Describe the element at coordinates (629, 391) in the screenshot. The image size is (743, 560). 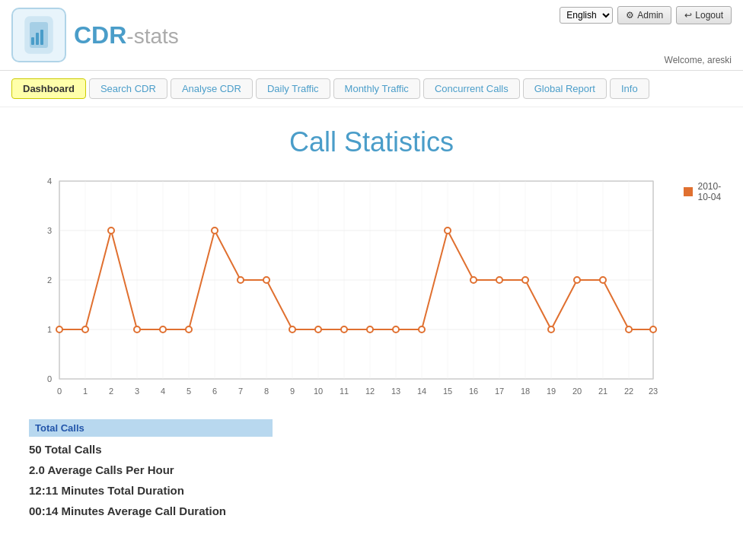
I see `svg-text: 22` at that location.